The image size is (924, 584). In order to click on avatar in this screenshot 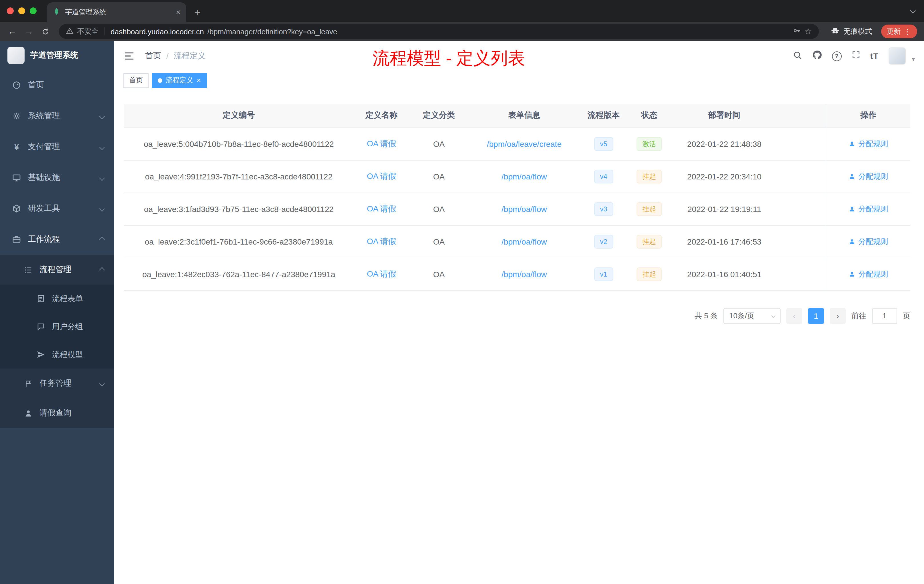, I will do `click(897, 56)`.